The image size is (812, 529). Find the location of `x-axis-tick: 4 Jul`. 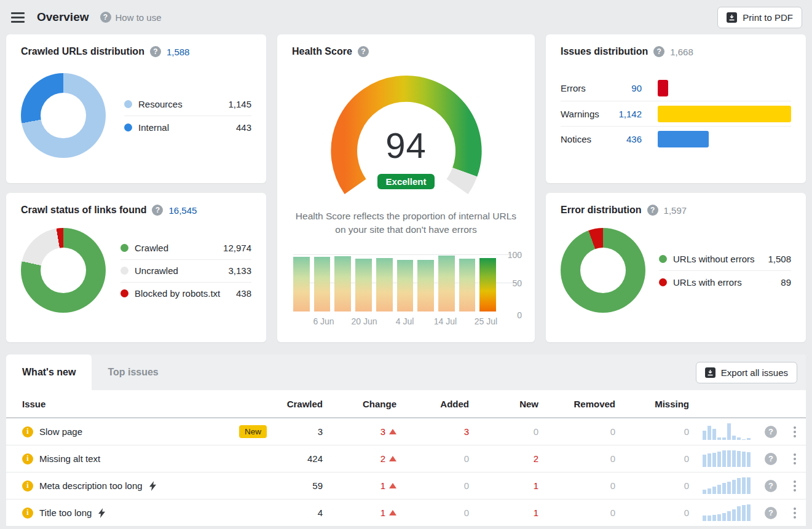

x-axis-tick: 4 Jul is located at coordinates (405, 321).